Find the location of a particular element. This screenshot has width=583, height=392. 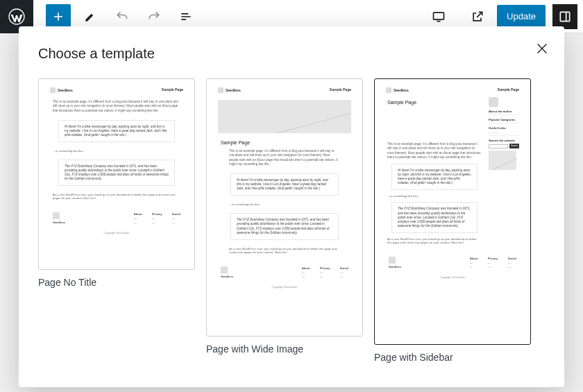

document-overview-button is located at coordinates (186, 17).